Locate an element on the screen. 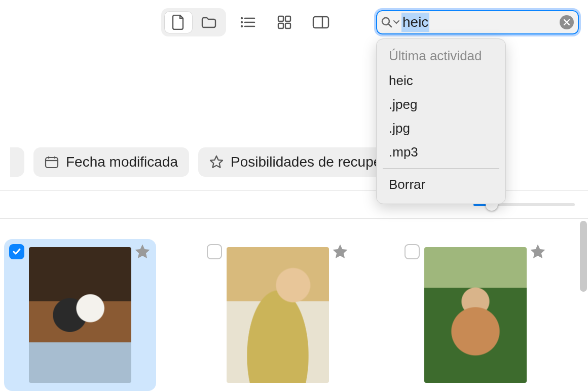 The height and width of the screenshot is (392, 588). chevron-down-icon is located at coordinates (396, 22).